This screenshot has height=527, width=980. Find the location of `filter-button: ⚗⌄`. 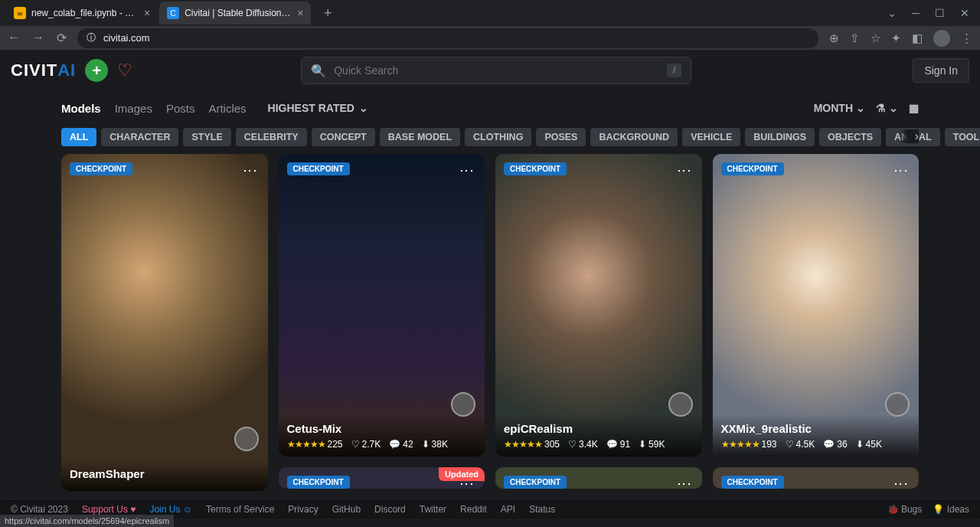

filter-button: ⚗⌄ is located at coordinates (887, 108).